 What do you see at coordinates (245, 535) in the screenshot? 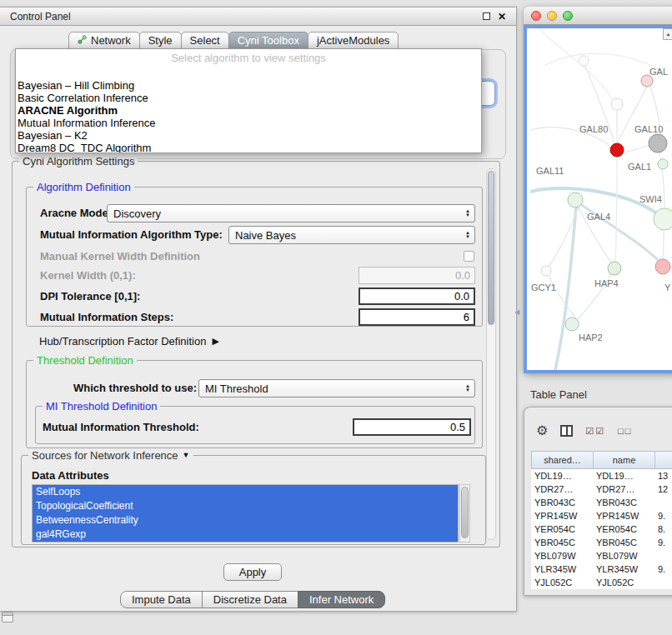
I see `data-attribute-item: gal4RGexp` at bounding box center [245, 535].